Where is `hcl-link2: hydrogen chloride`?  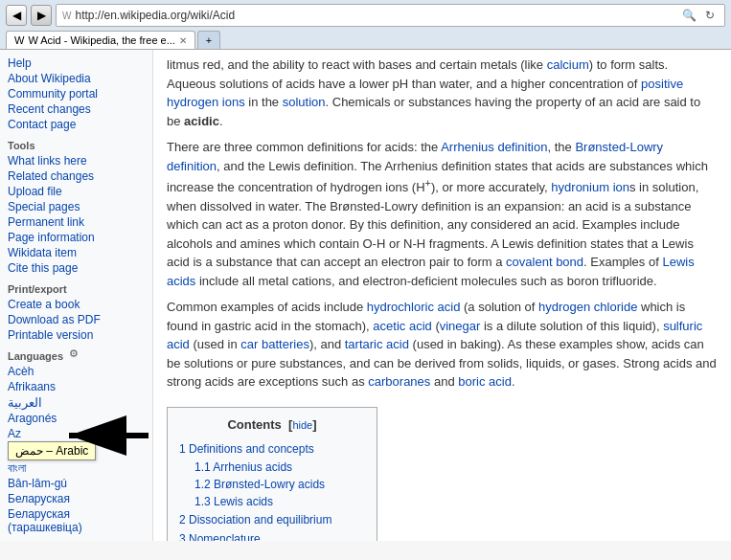
hcl-link2: hydrogen chloride is located at coordinates (588, 306).